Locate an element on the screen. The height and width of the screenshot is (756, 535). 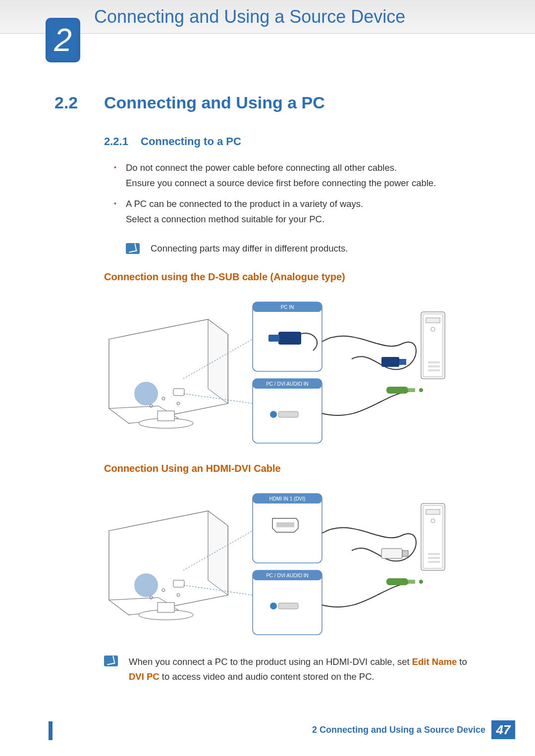
port-label-pcin: PC IN is located at coordinates (287, 307).